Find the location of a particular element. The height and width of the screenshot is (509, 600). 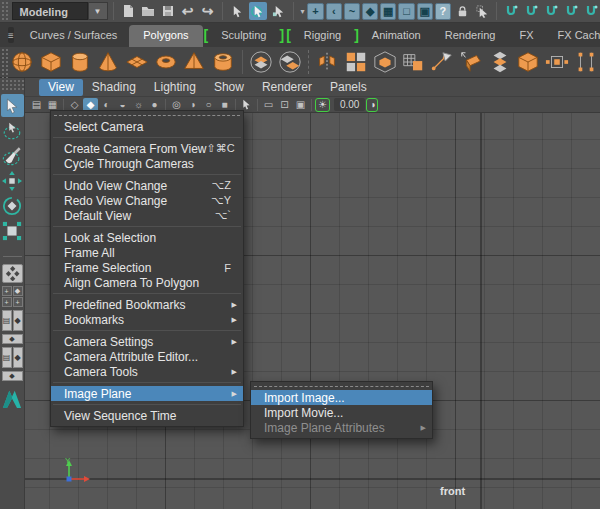

panel-menu-panels: Panels is located at coordinates (348, 88).